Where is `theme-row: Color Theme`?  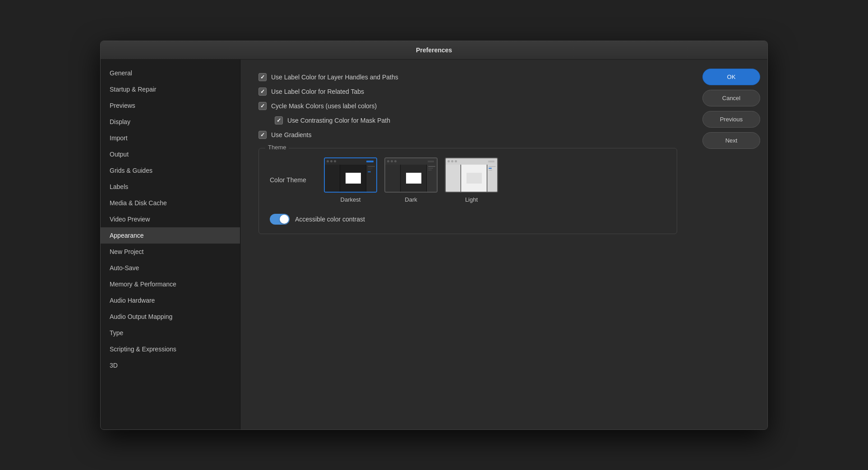
theme-row: Color Theme is located at coordinates (468, 180).